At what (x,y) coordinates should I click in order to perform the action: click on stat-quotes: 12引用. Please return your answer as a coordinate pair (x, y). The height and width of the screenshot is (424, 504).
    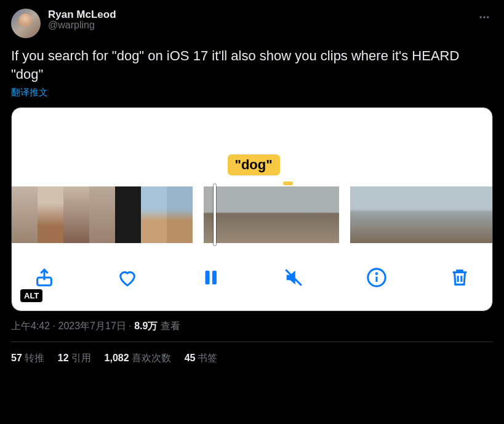
    Looking at the image, I should click on (74, 358).